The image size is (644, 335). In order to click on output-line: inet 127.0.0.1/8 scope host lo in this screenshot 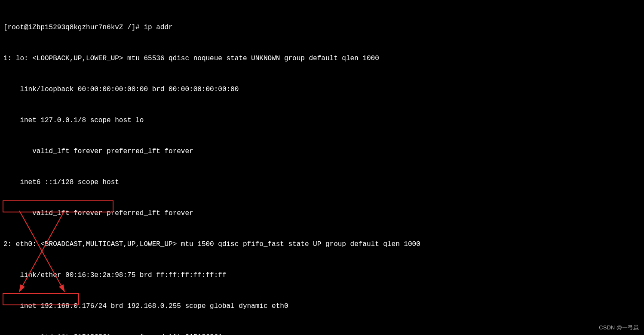, I will do `click(322, 120)`.